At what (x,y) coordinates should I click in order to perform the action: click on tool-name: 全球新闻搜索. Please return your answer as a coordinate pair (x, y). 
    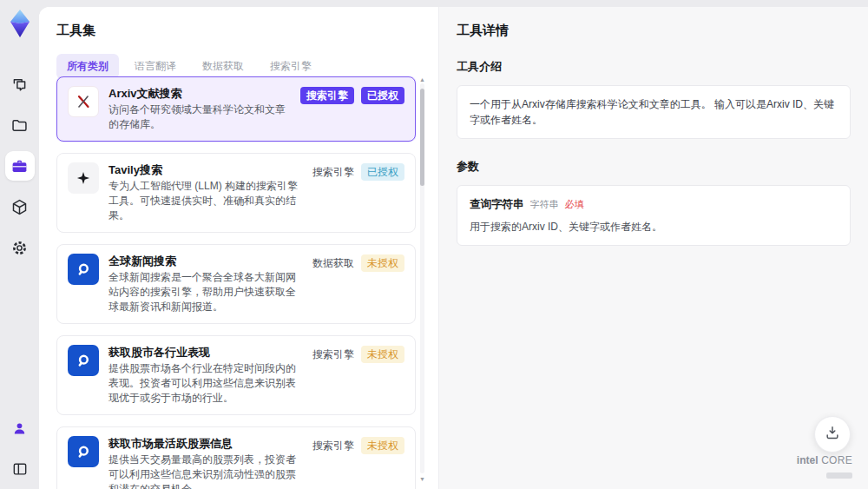
    Looking at the image, I should click on (206, 261).